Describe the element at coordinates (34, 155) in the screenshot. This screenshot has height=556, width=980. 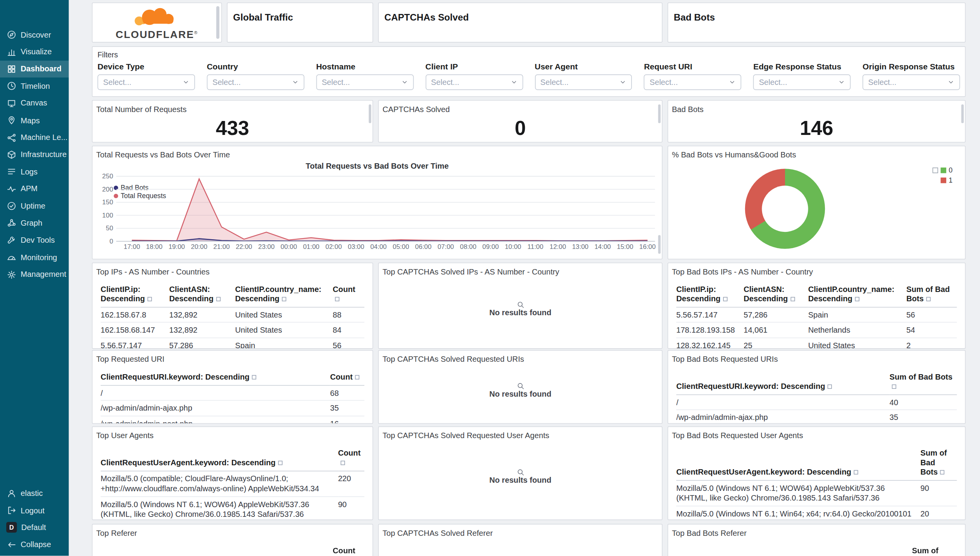
I see `sidebar-item-infrastructure: Infrastructure` at that location.